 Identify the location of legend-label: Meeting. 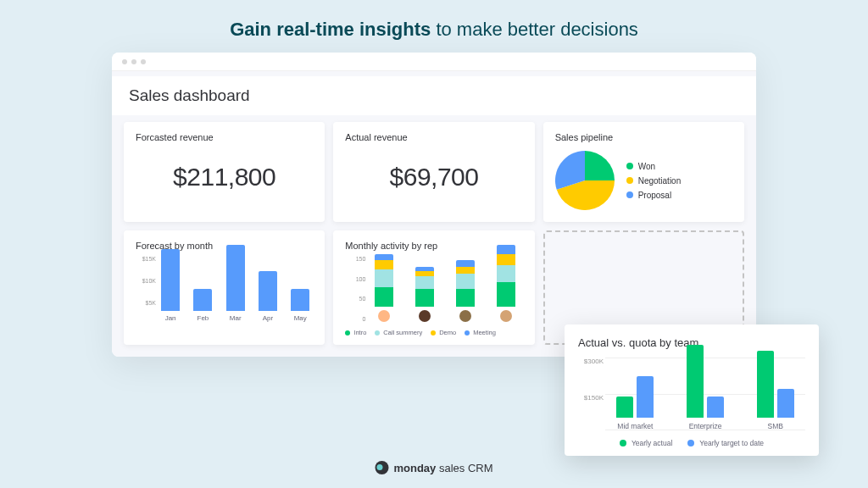
(485, 332).